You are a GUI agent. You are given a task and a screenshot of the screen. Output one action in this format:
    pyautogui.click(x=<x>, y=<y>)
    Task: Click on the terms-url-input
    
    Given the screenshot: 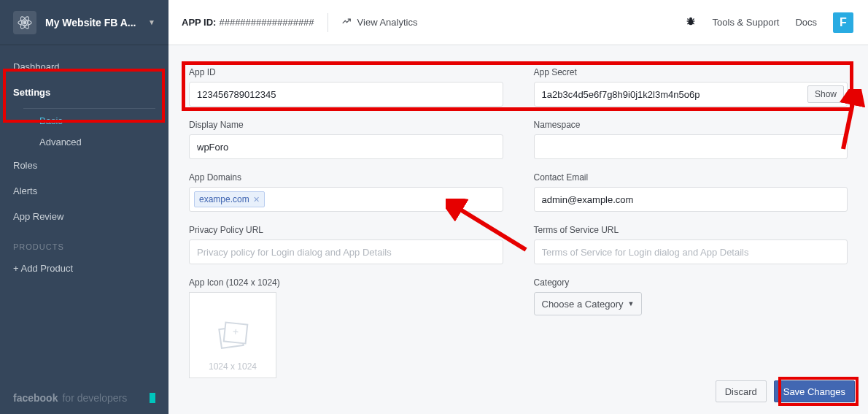 What is the action you would take?
    pyautogui.click(x=691, y=252)
    